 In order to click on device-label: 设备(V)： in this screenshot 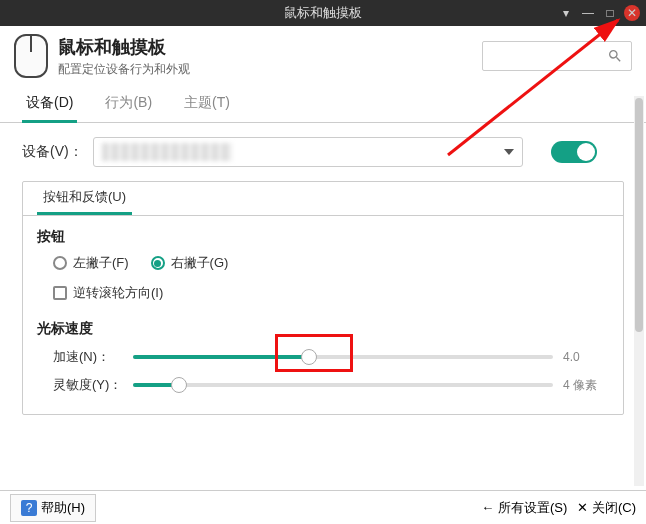, I will do `click(52, 152)`.